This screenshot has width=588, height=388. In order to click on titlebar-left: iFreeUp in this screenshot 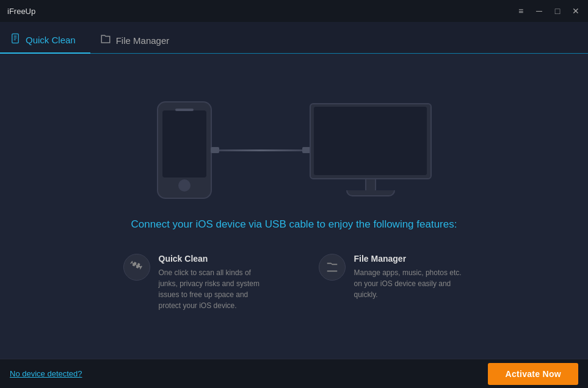, I will do `click(21, 11)`.